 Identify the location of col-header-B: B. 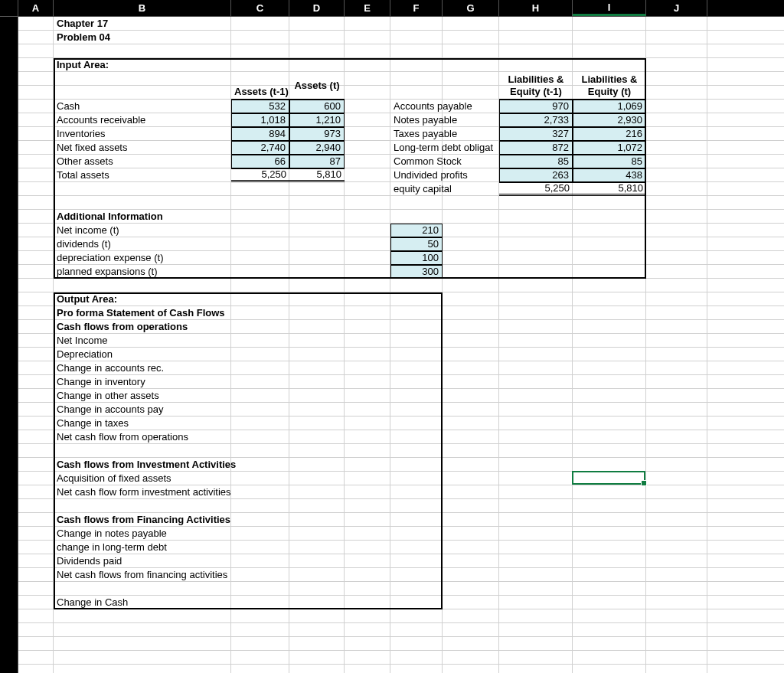
(142, 8).